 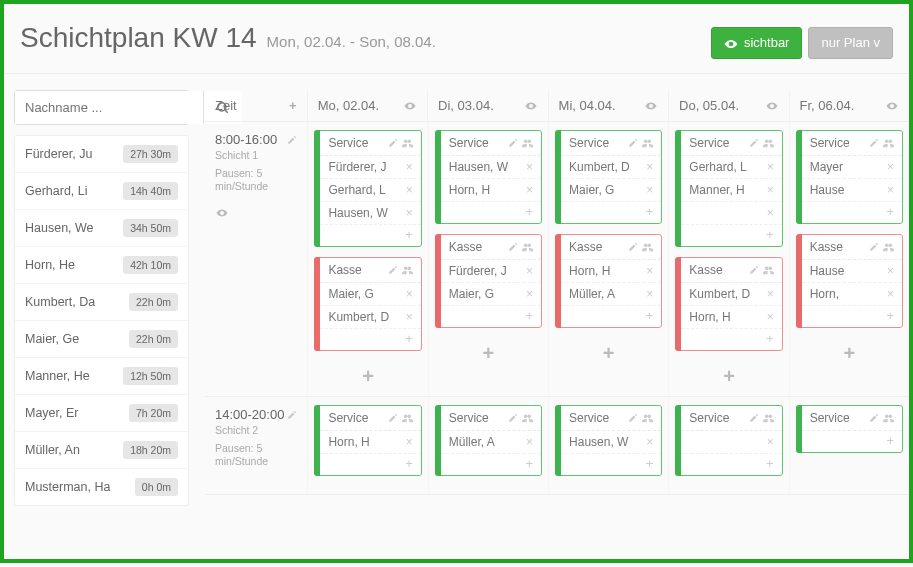 What do you see at coordinates (102, 192) in the screenshot?
I see `employee-row: Gerhard, Li 14h 40m` at bounding box center [102, 192].